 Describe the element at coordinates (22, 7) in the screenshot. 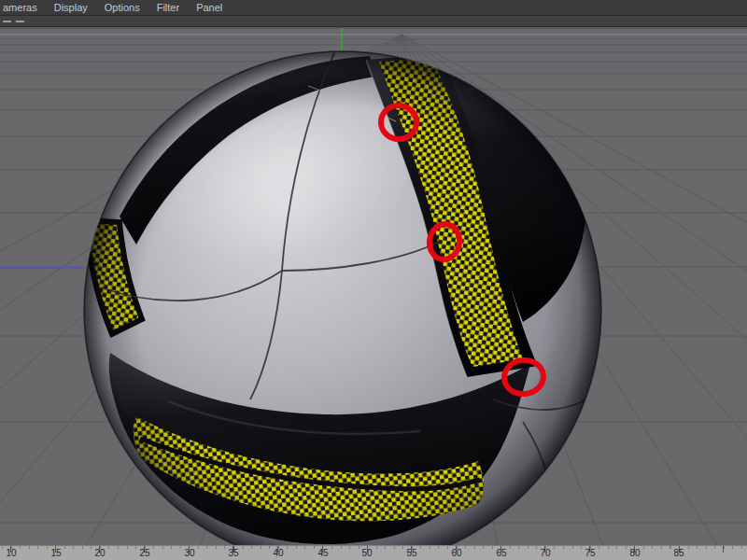

I see `menu-cameras: ameras` at that location.